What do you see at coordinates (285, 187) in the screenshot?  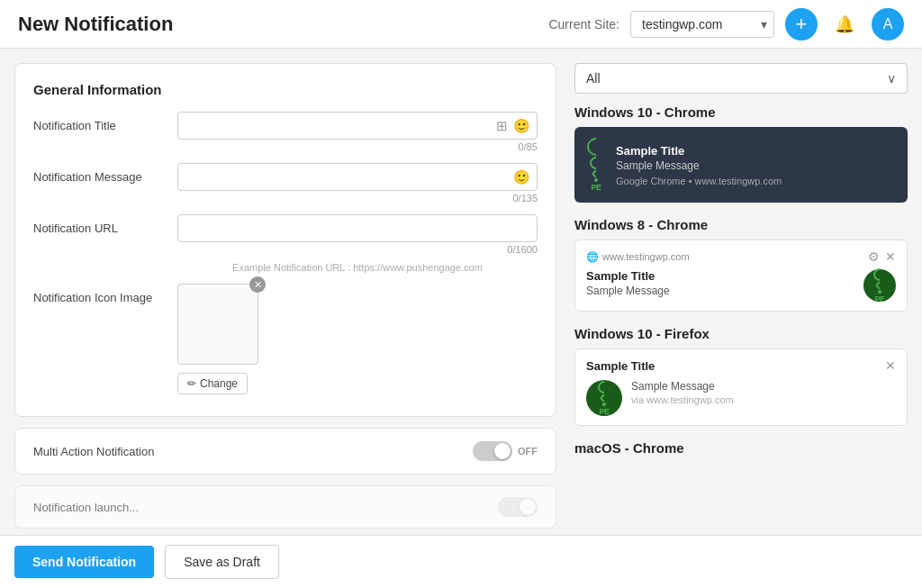 I see `message-row: Notification Message 🙂 0/135` at bounding box center [285, 187].